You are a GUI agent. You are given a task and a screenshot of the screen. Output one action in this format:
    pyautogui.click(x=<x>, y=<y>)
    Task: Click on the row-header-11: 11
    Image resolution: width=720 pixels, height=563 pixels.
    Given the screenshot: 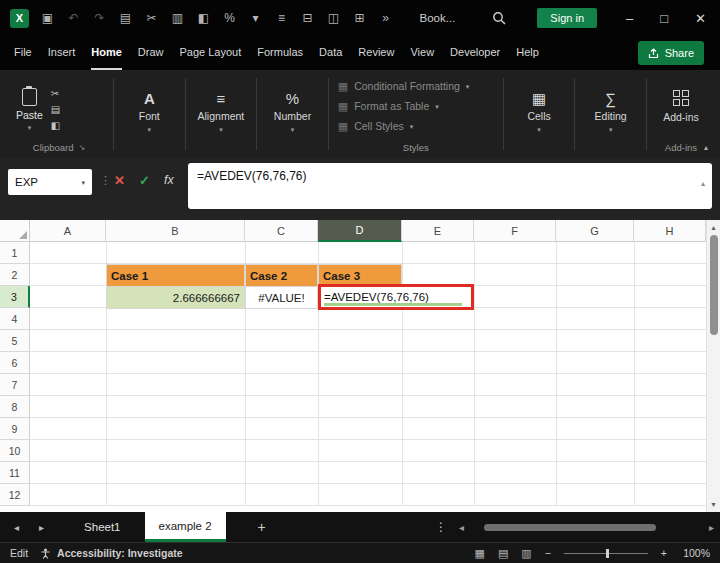 What is the action you would take?
    pyautogui.click(x=15, y=473)
    